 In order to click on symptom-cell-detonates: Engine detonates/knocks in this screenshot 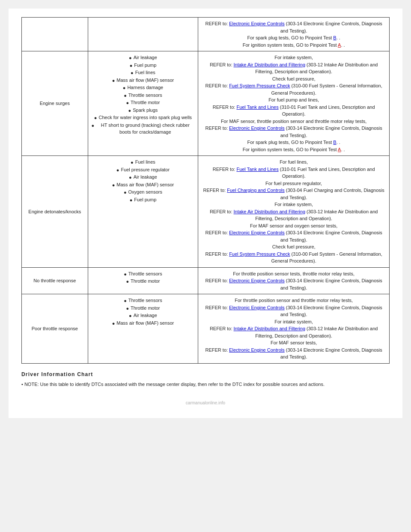, I will do `click(55, 212)`.